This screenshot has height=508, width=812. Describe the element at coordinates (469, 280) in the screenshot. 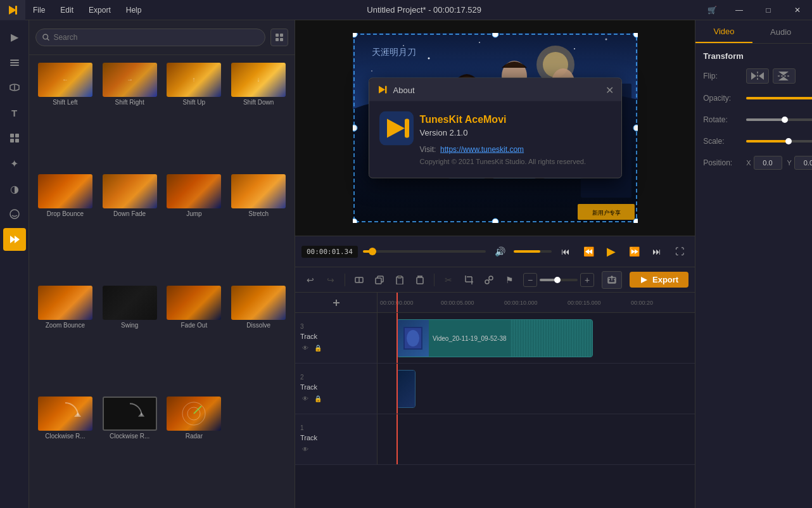

I see `crop-button` at that location.